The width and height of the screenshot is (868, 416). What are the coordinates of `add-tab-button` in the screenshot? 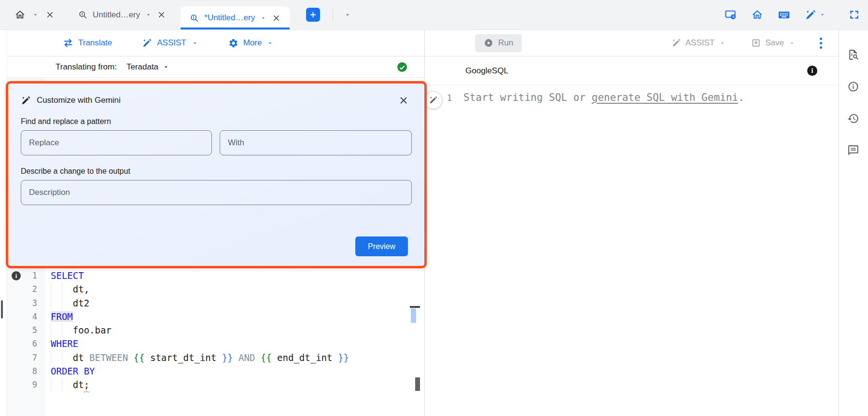 It's located at (313, 14).